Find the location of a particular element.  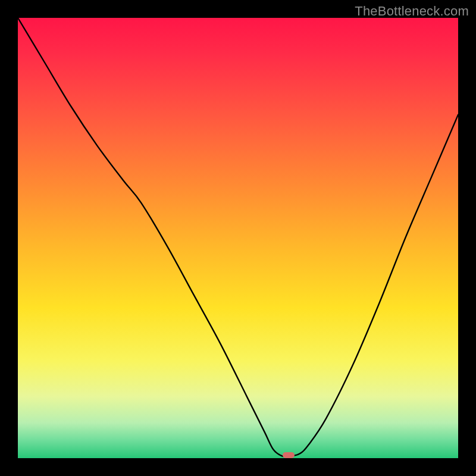

watermark-text: TheBottleneck.com is located at coordinates (412, 11).